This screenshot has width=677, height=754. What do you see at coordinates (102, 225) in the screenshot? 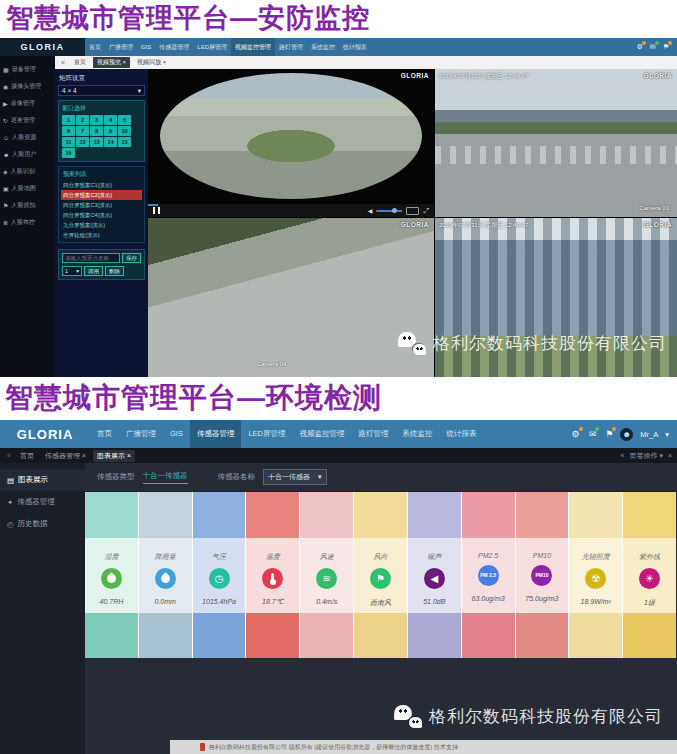
I see `preset-item: 九分屏预案(演示)` at bounding box center [102, 225].